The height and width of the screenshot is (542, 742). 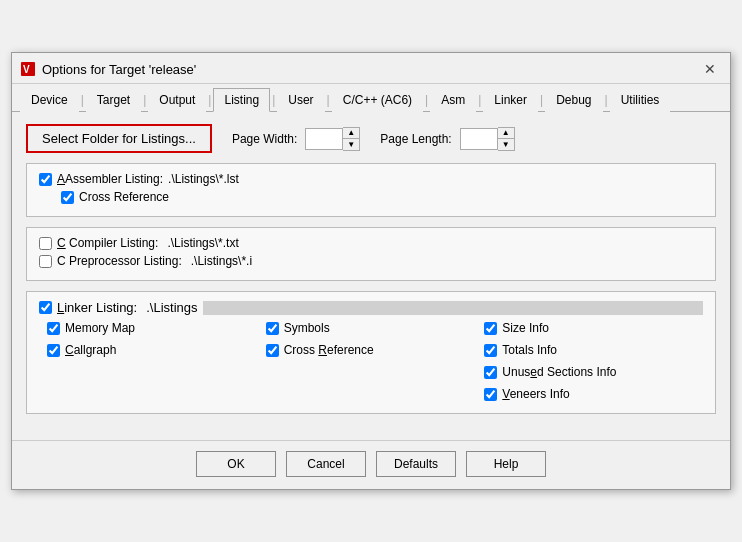 What do you see at coordinates (506, 144) in the screenshot?
I see `page-length-down-button: ▼` at bounding box center [506, 144].